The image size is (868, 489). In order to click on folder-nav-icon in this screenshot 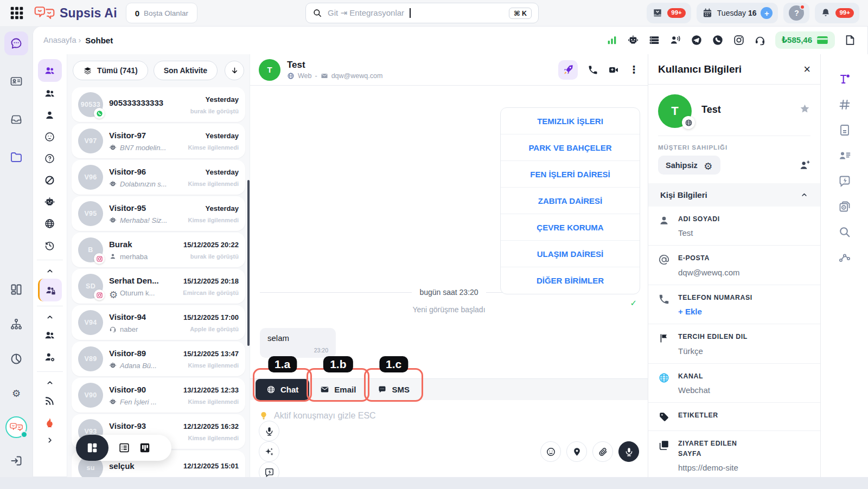, I will do `click(16, 157)`.